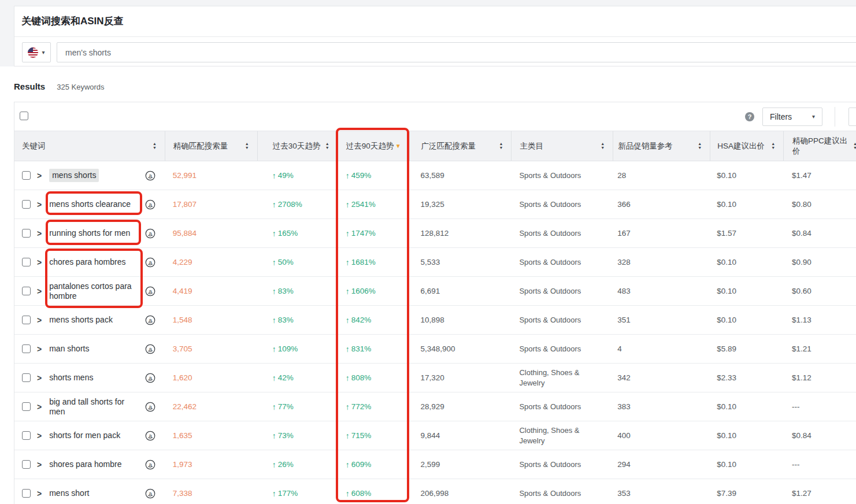 The width and height of the screenshot is (856, 504). What do you see at coordinates (645, 146) in the screenshot?
I see `column-label: 新品促销量参考` at bounding box center [645, 146].